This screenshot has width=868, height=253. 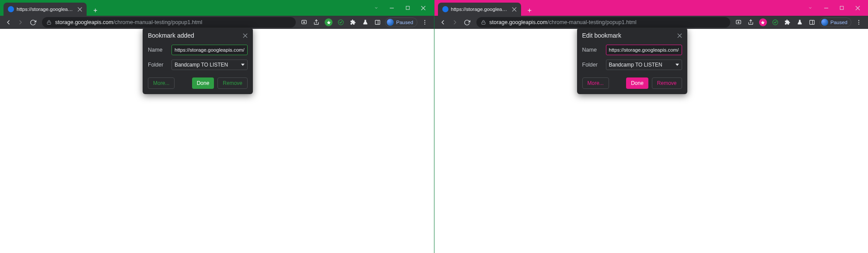 I want to click on lock-icon, so click(x=49, y=22).